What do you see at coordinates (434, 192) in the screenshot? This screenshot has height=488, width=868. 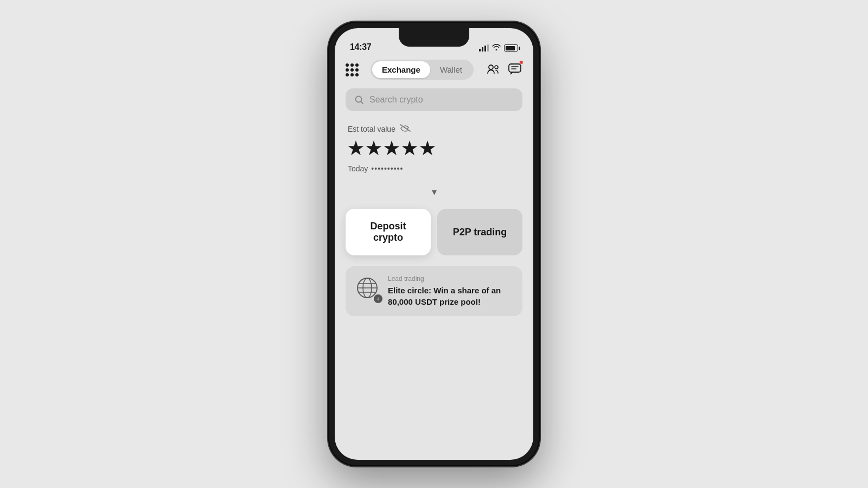 I see `chevron-down-icon: ▾` at bounding box center [434, 192].